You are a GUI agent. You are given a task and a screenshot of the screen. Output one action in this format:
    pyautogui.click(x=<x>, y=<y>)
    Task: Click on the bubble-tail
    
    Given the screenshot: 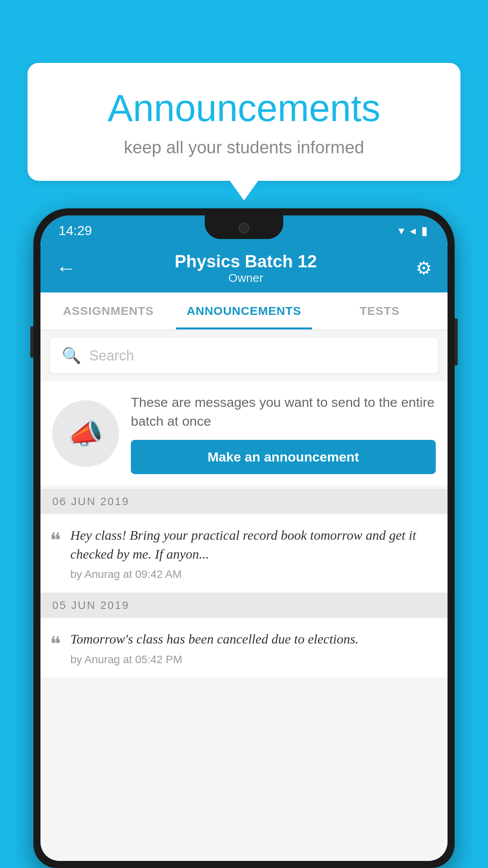 What is the action you would take?
    pyautogui.click(x=244, y=191)
    